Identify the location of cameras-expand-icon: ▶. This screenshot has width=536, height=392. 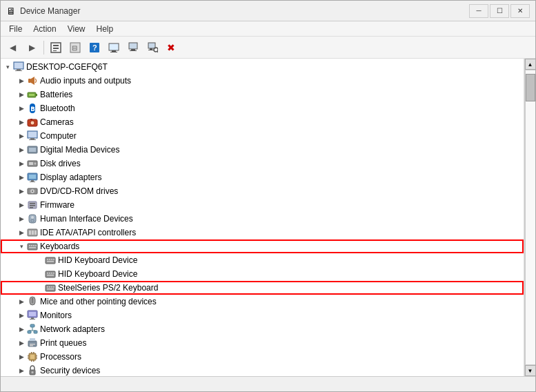
(21, 122).